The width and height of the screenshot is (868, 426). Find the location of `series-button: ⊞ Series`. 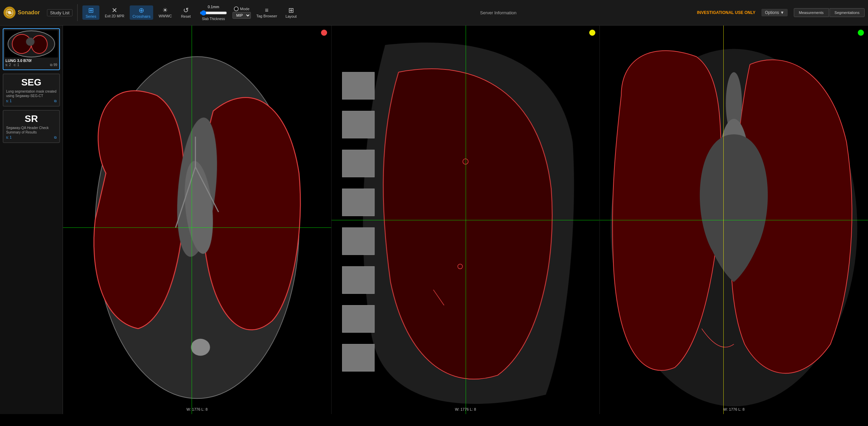

series-button: ⊞ Series is located at coordinates (91, 13).